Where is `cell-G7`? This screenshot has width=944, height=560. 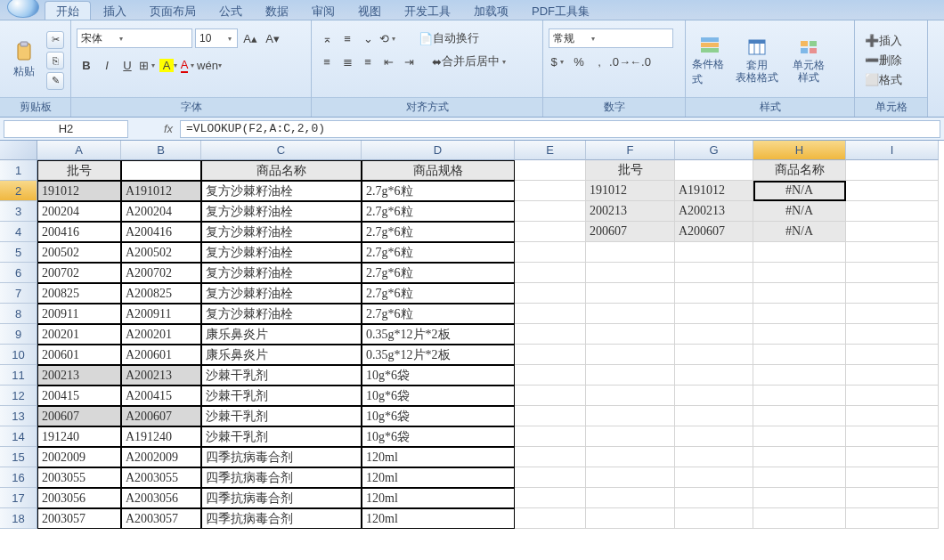
cell-G7 is located at coordinates (714, 294).